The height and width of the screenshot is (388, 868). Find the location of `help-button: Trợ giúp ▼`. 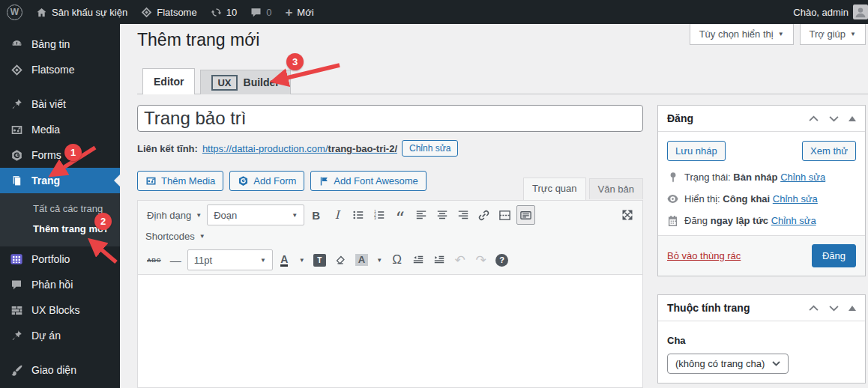

help-button: Trợ giúp ▼ is located at coordinates (833, 34).